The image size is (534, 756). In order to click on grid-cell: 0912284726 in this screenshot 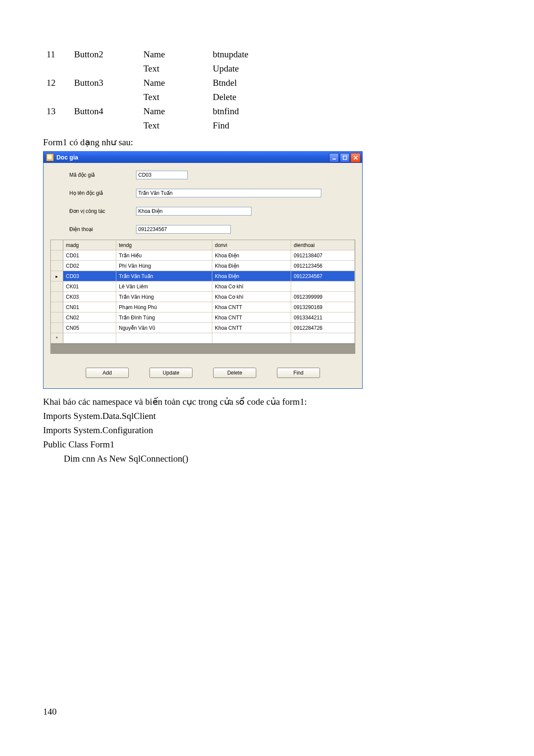, I will do `click(323, 328)`.